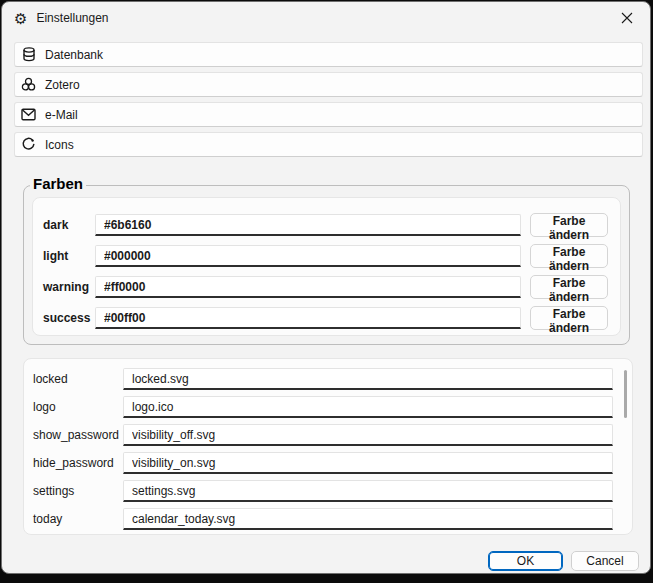 Image resolution: width=653 pixels, height=583 pixels. Describe the element at coordinates (308, 225) in the screenshot. I see `color-input-dark` at that location.